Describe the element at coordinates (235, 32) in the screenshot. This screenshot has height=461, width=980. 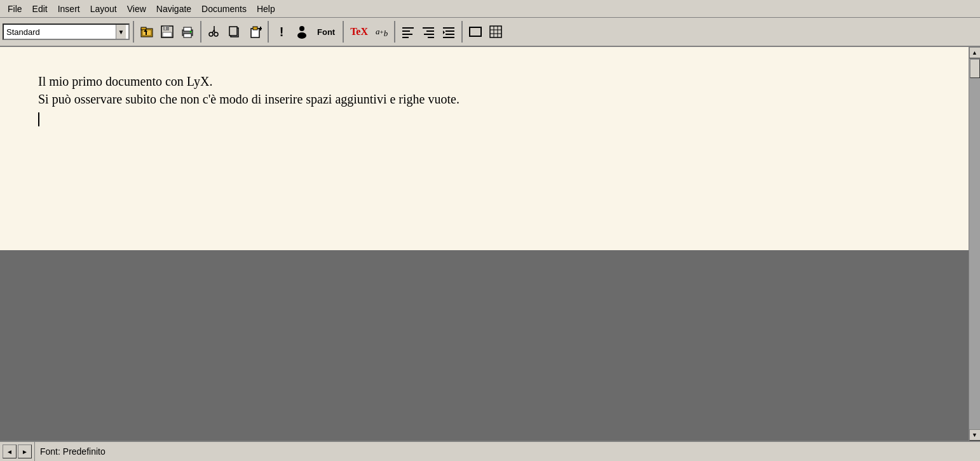
I see `copy-button` at that location.